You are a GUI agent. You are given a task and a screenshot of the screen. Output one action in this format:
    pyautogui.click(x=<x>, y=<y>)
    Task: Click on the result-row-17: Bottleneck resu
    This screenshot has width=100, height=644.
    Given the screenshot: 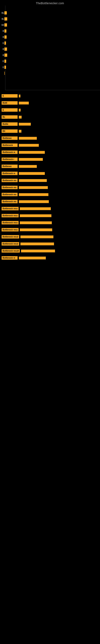 What is the action you would take?
    pyautogui.click(x=50, y=216)
    